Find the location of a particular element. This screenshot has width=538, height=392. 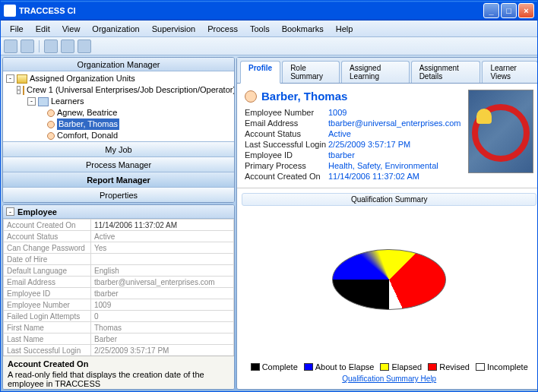

profile-row: Email Addresstbarber@universal_enterpris… is located at coordinates (353, 123).